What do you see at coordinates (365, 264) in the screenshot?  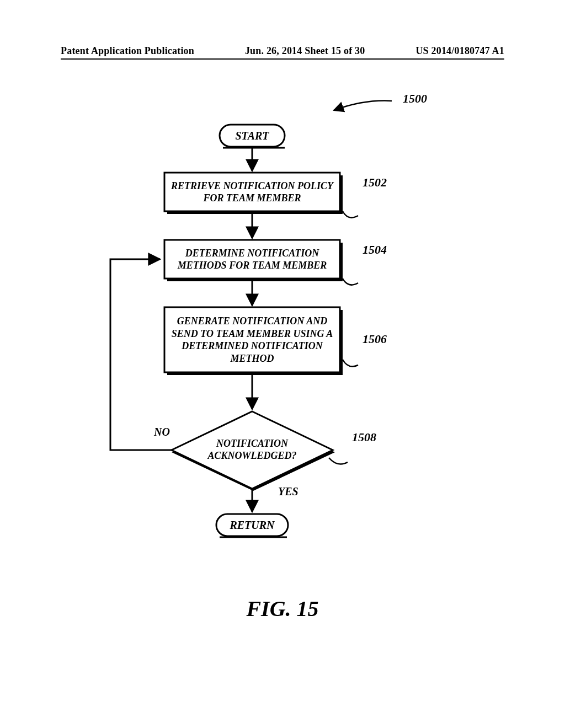 I see `callout-1504: 1504` at bounding box center [365, 264].